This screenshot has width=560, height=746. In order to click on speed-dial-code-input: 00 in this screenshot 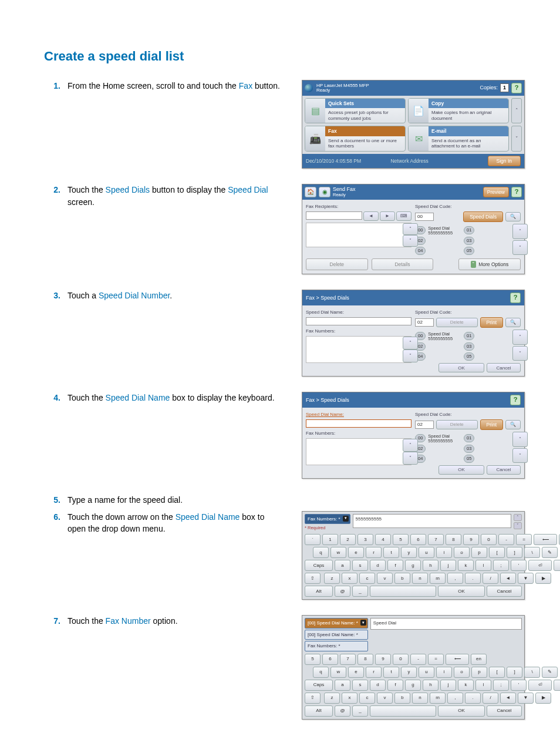, I will do `click(424, 217)`.